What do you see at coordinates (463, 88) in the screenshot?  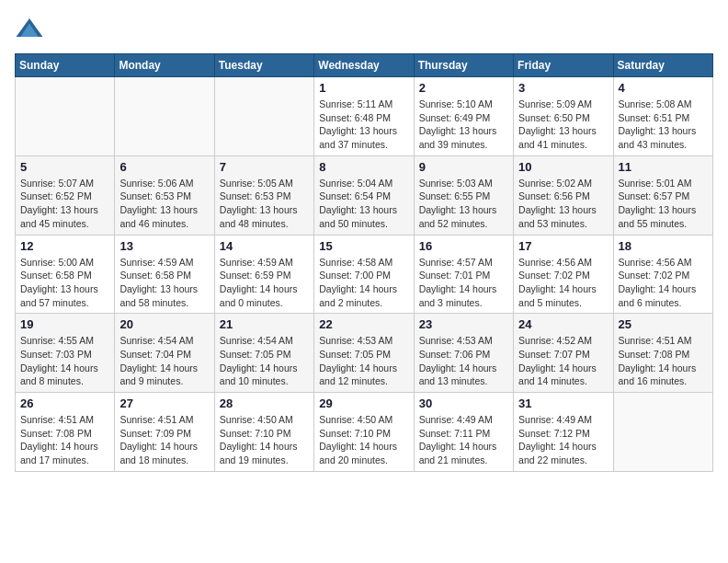 I see `day-number: 2` at bounding box center [463, 88].